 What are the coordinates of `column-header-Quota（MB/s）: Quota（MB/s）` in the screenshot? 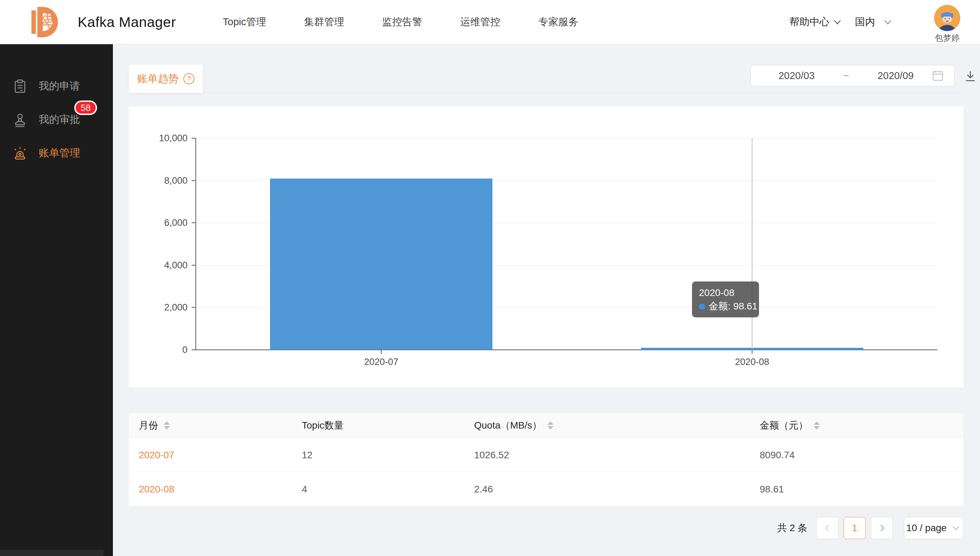 It's located at (514, 425).